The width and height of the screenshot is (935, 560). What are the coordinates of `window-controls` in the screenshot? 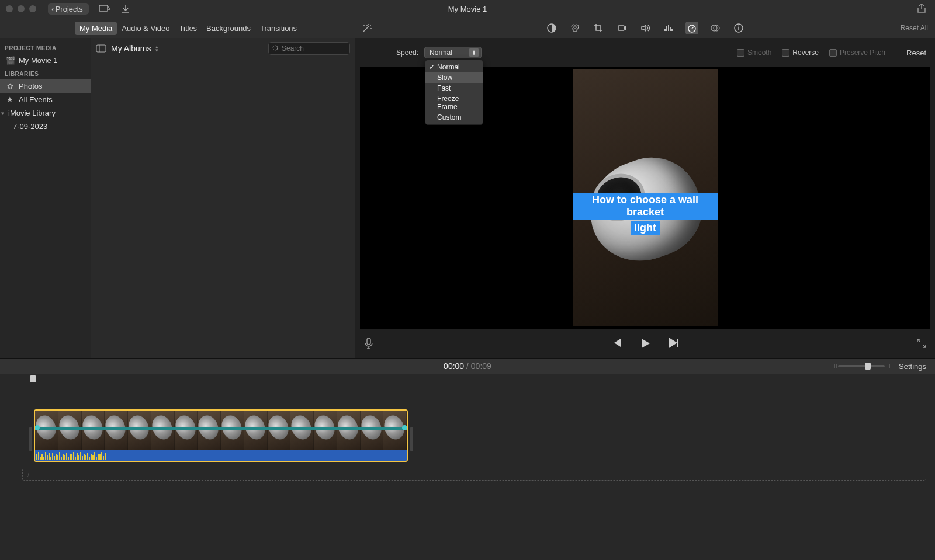 It's located at (21, 9).